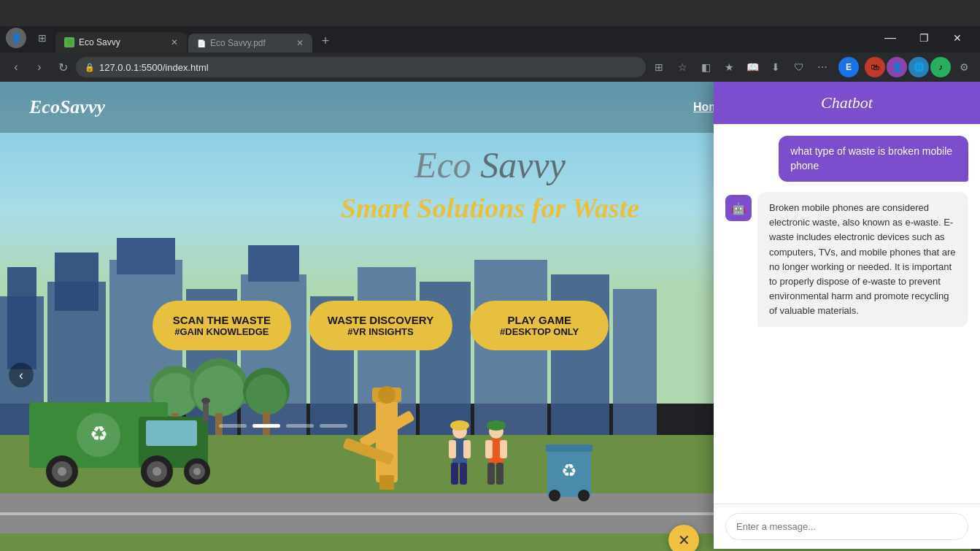 The width and height of the screenshot is (980, 551). Describe the element at coordinates (381, 331) in the screenshot. I see `cta-discovery-subtitle: #VR INSIGHTS` at that location.